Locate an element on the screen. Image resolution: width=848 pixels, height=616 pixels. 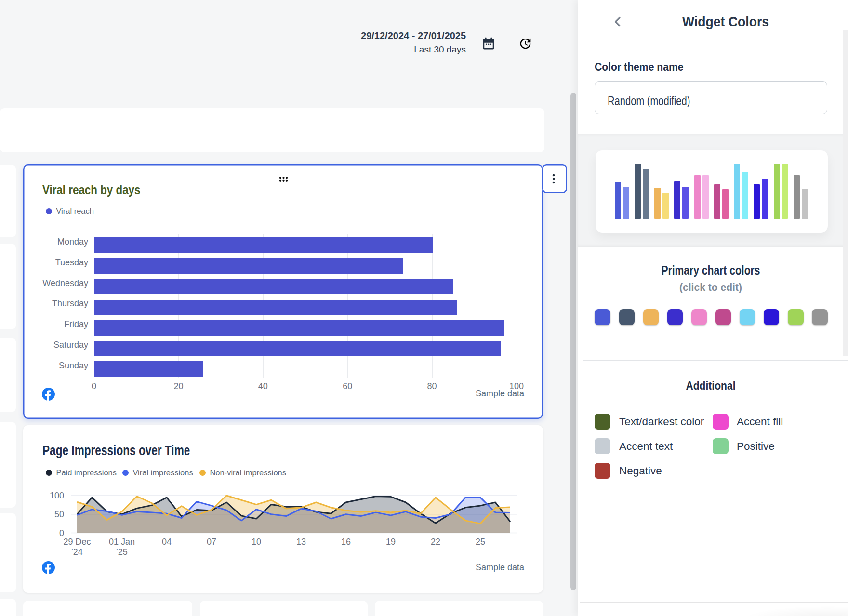
svg-text: 25 is located at coordinates (480, 542).